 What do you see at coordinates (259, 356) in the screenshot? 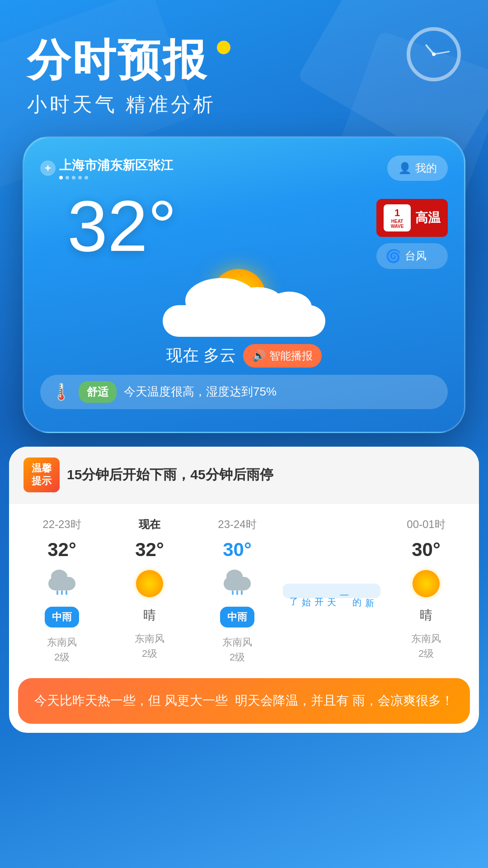
I see `speaker-icon: 🔊` at bounding box center [259, 356].